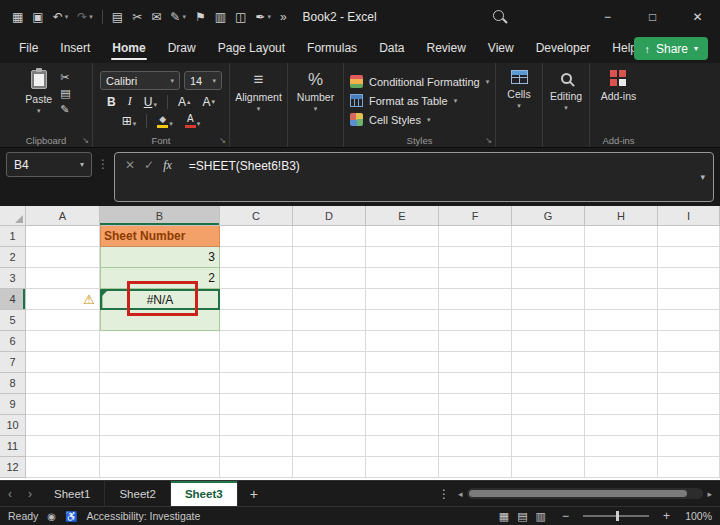 The width and height of the screenshot is (720, 525). What do you see at coordinates (566, 100) in the screenshot?
I see `editing-button: Editing ▾` at bounding box center [566, 100].